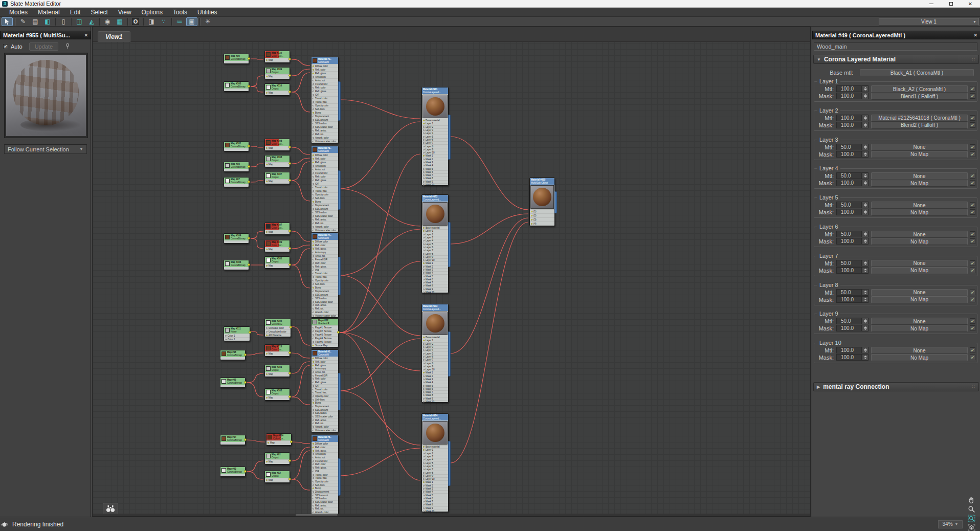  I want to click on mask-slot-button: Blend1 ( Falloff ), so click(920, 96).